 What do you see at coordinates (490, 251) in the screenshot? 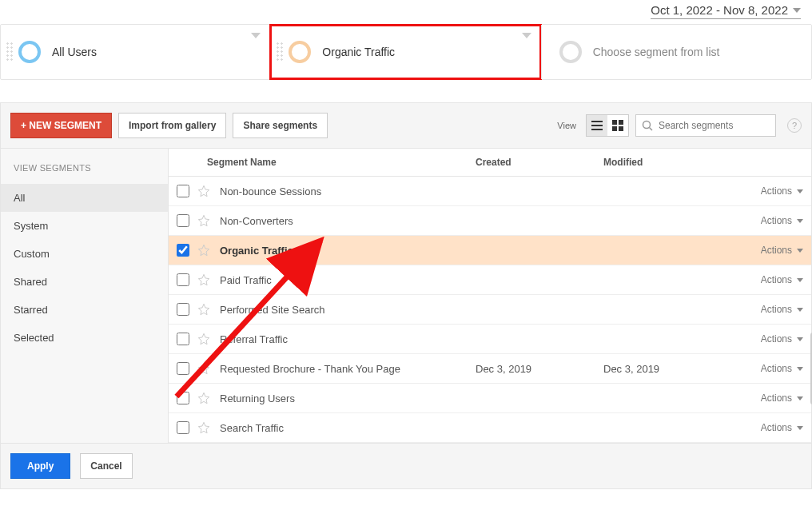
I see `table-row: Organic TrafficActions` at bounding box center [490, 251].